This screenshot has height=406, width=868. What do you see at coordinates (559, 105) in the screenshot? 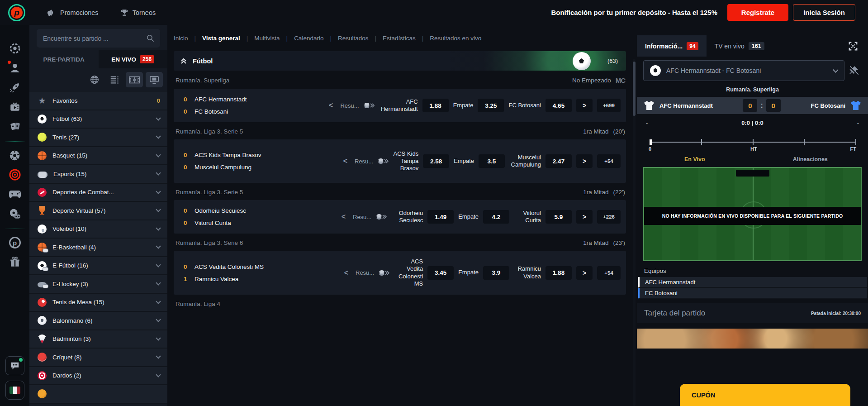
I see `odds-button-away: 4.65` at bounding box center [559, 105].